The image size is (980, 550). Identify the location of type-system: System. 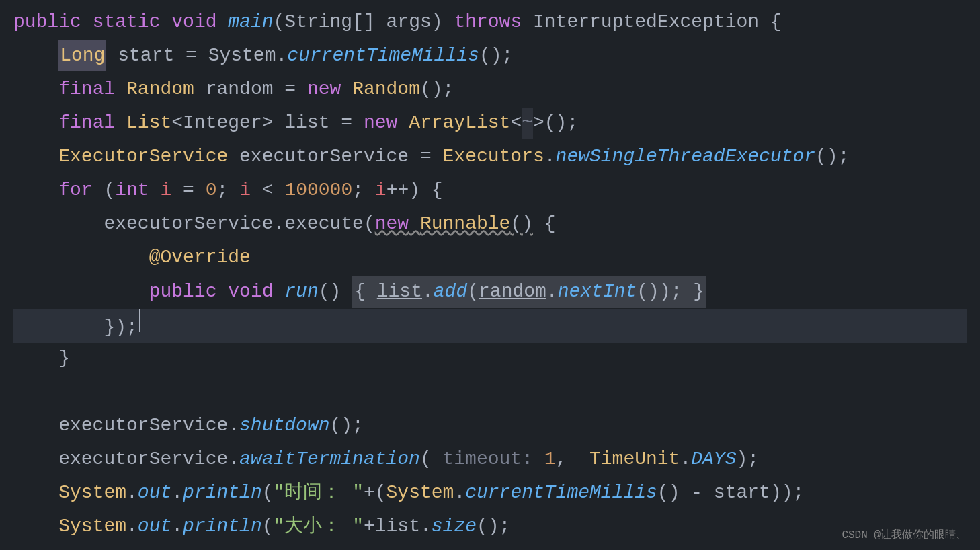
(93, 493).